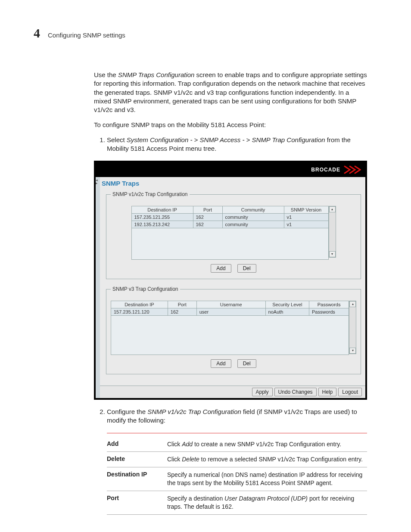 Image resolution: width=411 pixels, height=532 pixels. I want to click on col-passwords: Passwords, so click(329, 305).